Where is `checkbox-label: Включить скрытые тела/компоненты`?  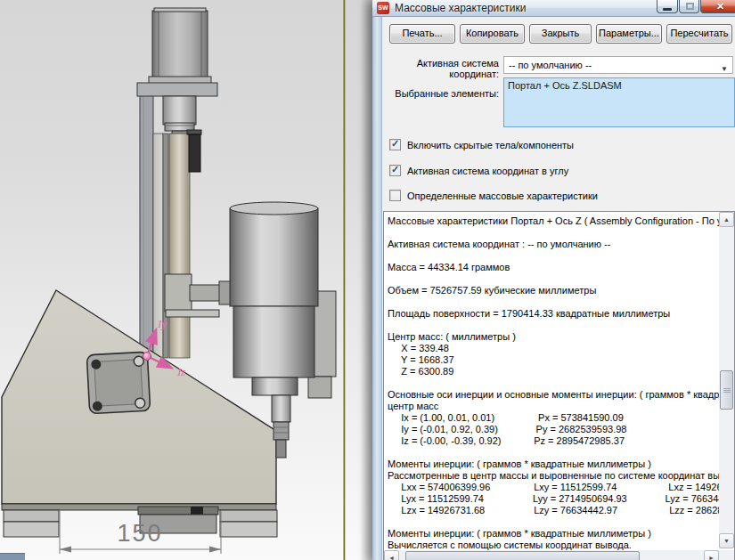 checkbox-label: Включить скрытые тела/компоненты is located at coordinates (490, 145).